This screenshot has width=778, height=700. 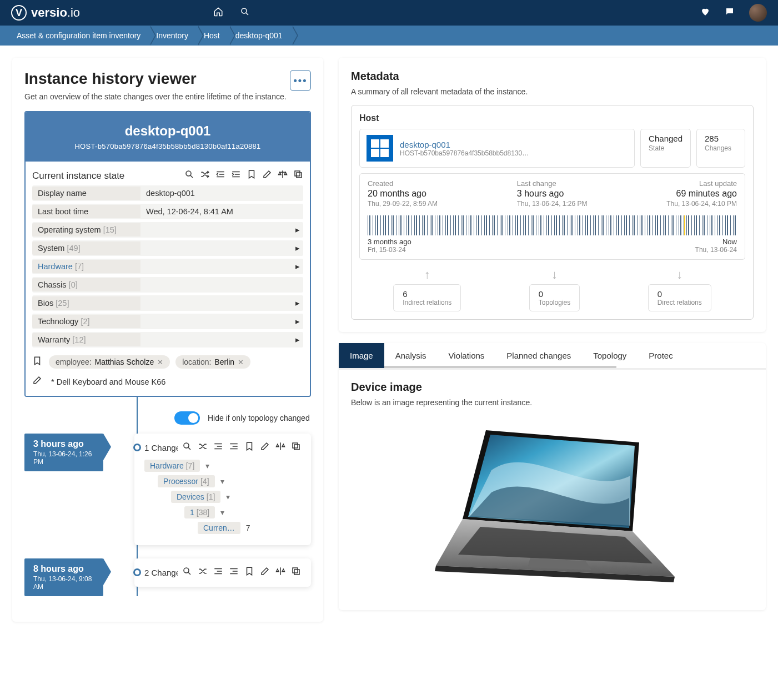 What do you see at coordinates (168, 340) in the screenshot?
I see `property-row: Warranty [12]▸` at bounding box center [168, 340].